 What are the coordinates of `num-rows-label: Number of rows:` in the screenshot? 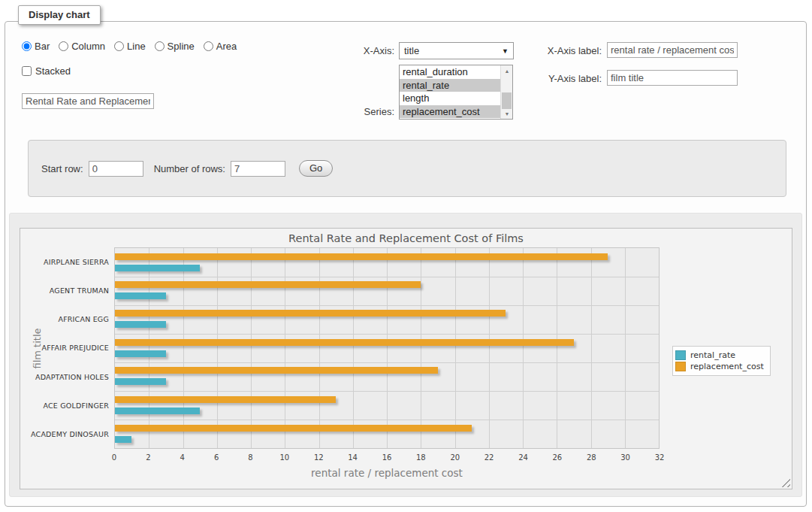 It's located at (189, 168).